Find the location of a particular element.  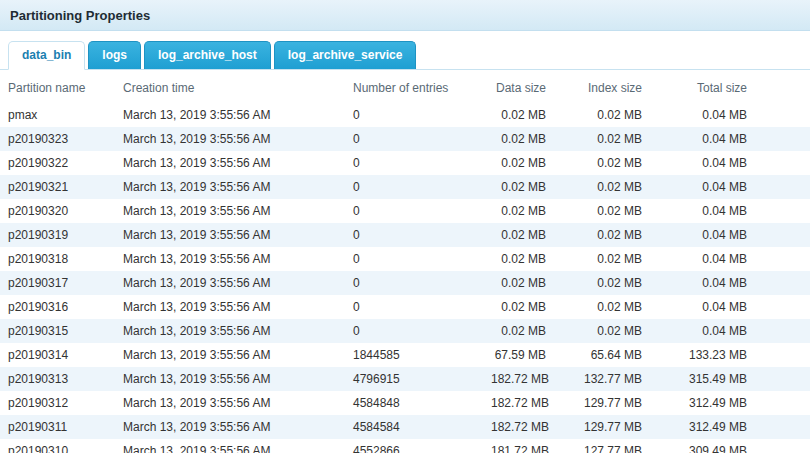

table-row: p20190323March 13, 2019 3:55:56 AM00.02 … is located at coordinates (405, 139).